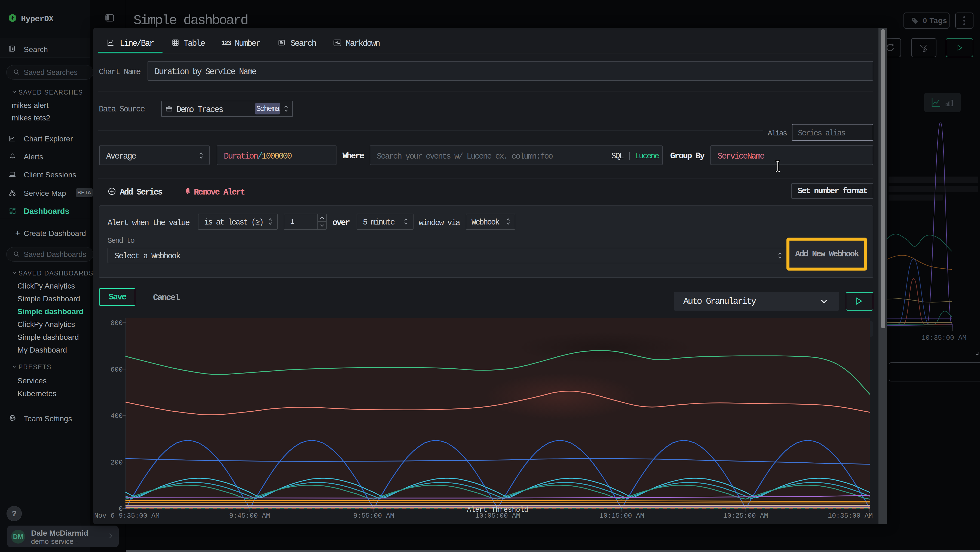 This screenshot has height=552, width=980. I want to click on svg-text: 600, so click(117, 370).